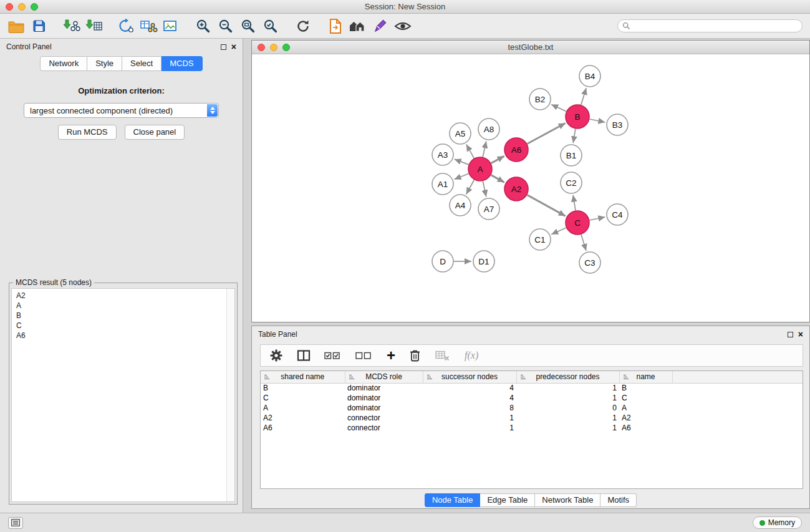 The width and height of the screenshot is (810, 532). Describe the element at coordinates (531, 418) in the screenshot. I see `table-row: A2connector11A2` at that location.